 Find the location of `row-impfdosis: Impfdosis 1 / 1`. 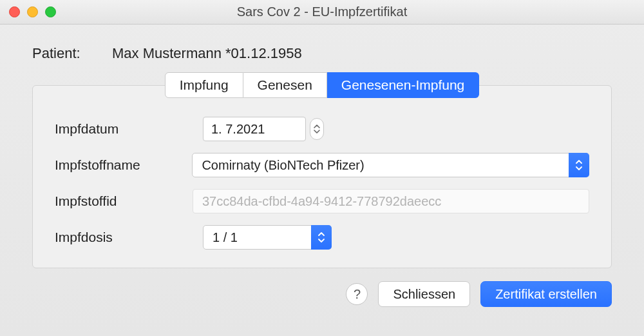

row-impfdosis: Impfdosis 1 / 1 is located at coordinates (322, 237).